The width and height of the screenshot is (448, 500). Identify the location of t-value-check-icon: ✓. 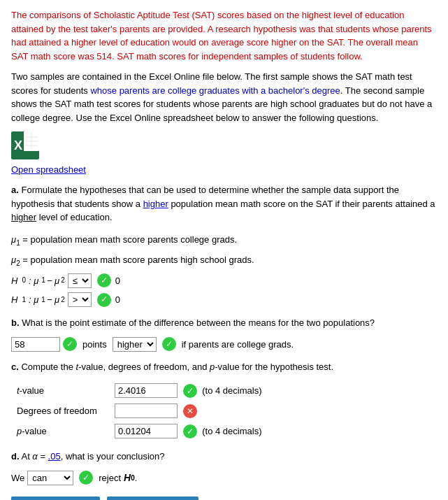
(190, 391).